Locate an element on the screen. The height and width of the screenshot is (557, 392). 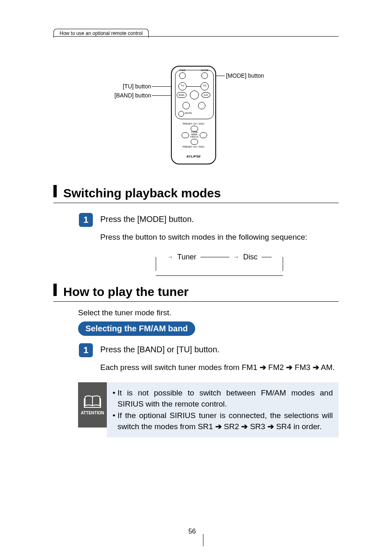
brand-text: ECLIPSE is located at coordinates (194, 156).